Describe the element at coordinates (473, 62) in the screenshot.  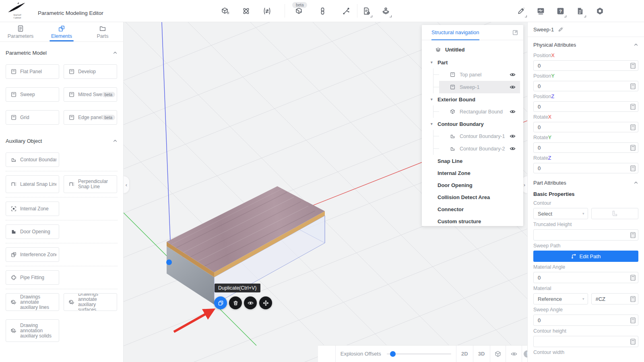
I see `tree-group-part: ▾ Part` at that location.